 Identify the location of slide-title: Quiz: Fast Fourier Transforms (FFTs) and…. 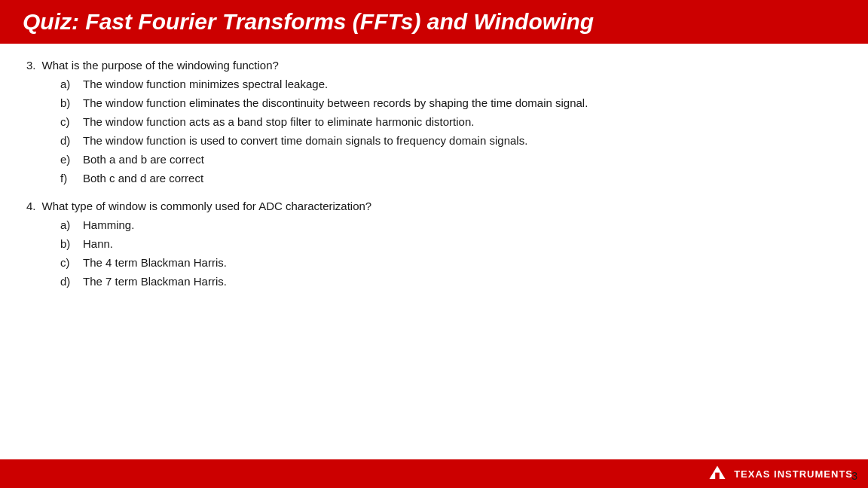
(308, 21).